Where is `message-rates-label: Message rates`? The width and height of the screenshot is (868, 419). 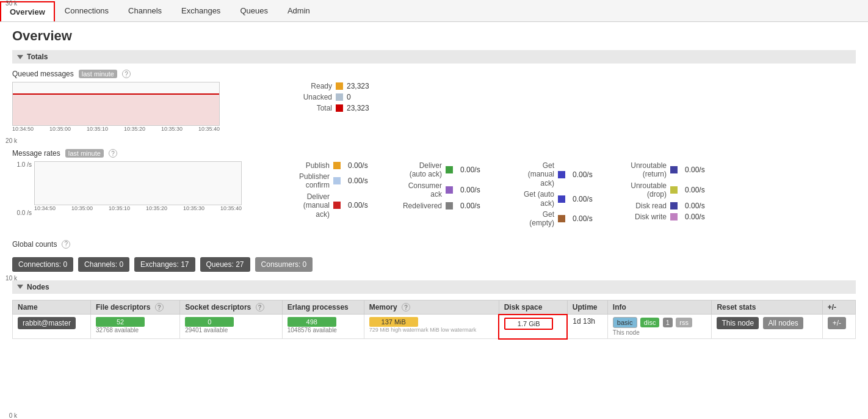 message-rates-label: Message rates is located at coordinates (37, 153).